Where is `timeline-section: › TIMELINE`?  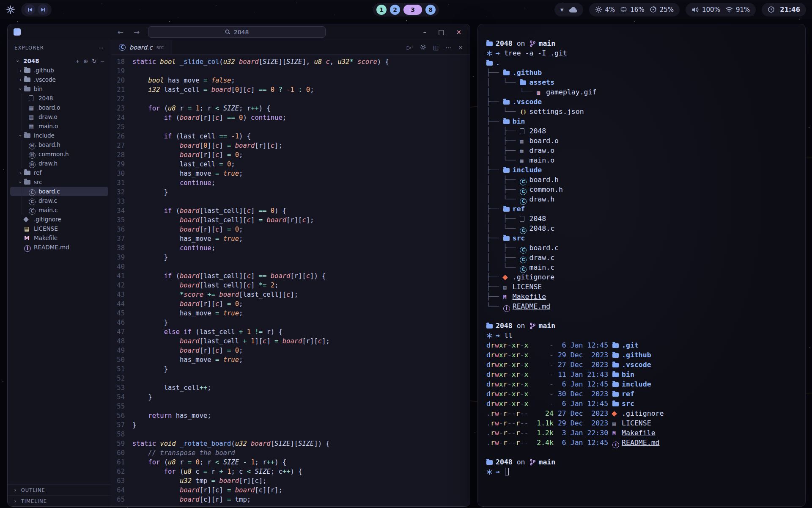
timeline-section: › TIMELINE is located at coordinates (59, 501).